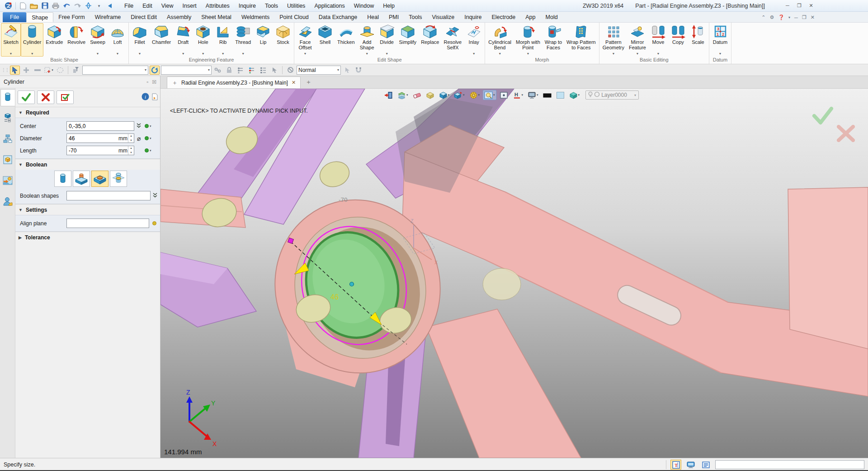  I want to click on menu-applications: Applications, so click(329, 6).